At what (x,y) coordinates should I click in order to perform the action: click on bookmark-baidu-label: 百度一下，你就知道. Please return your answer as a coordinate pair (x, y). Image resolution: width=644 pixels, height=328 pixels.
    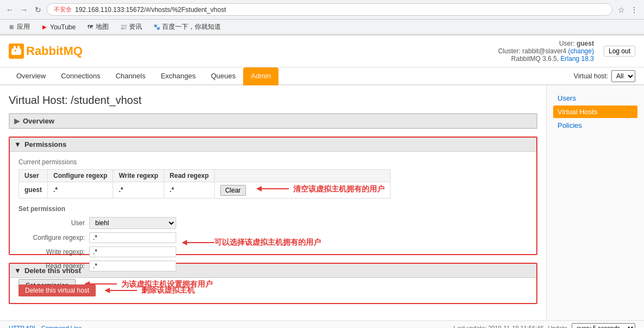
    Looking at the image, I should click on (191, 27).